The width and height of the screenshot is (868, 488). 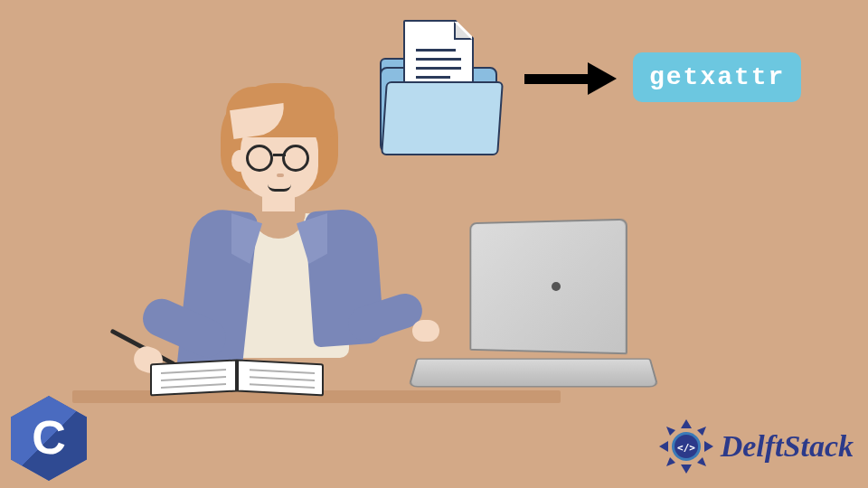 What do you see at coordinates (787, 446) in the screenshot?
I see `delftstack-text: DelftStack` at bounding box center [787, 446].